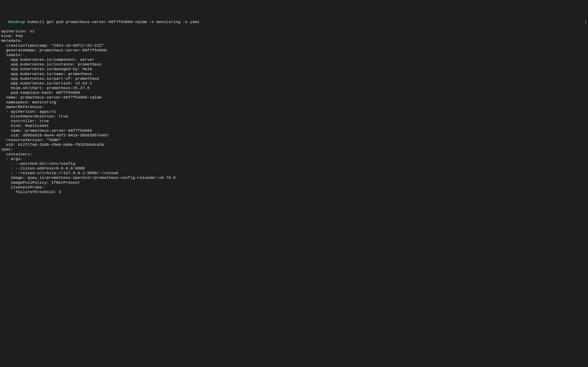 This screenshot has width=588, height=367. Describe the element at coordinates (114, 22) in the screenshot. I see `command-text: kubectl get pod prometheus-server-66f7f5…` at that location.